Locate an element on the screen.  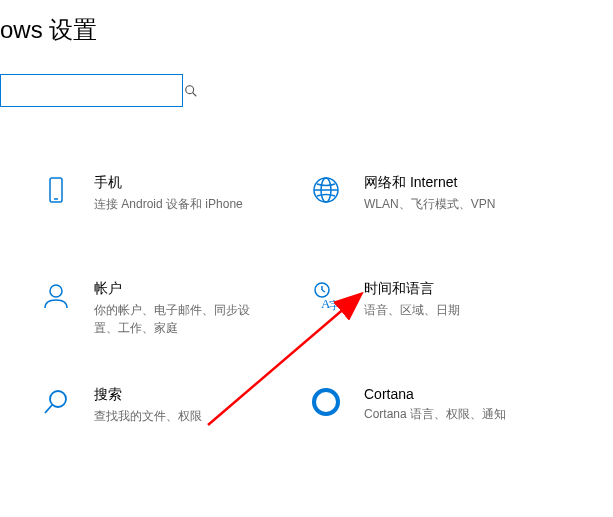
tile-subtitle: 你的帐户、电子邮件、同步设置、工作、家庭 is located at coordinates (176, 319).